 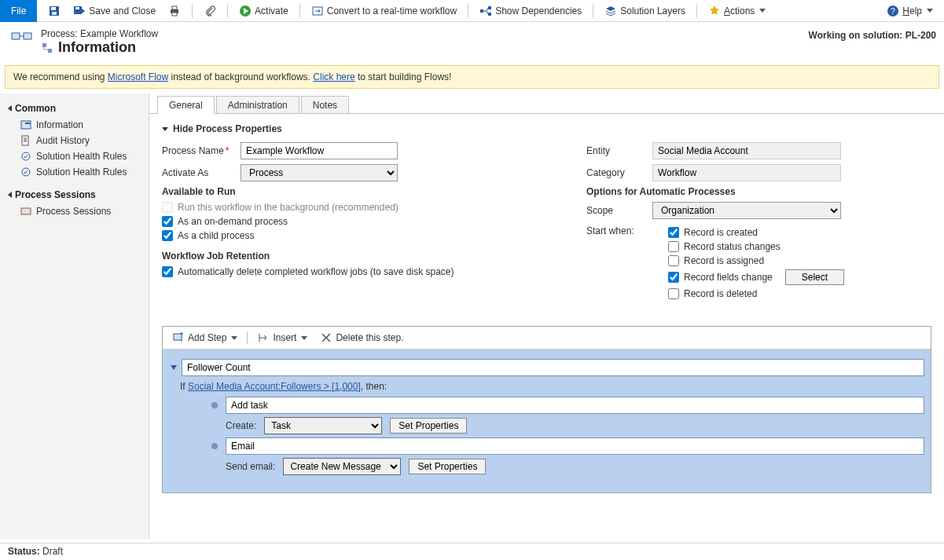 What do you see at coordinates (486, 11) in the screenshot?
I see `dependencies-icon` at bounding box center [486, 11].